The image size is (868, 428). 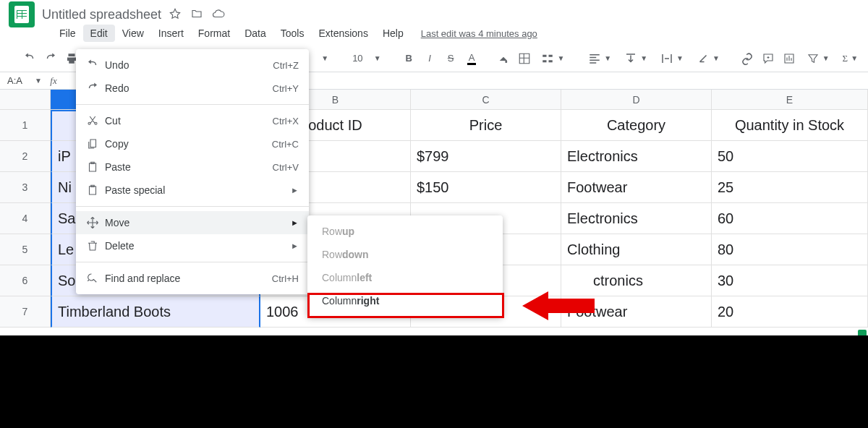 What do you see at coordinates (486, 188) in the screenshot?
I see `cell: $150` at bounding box center [486, 188].